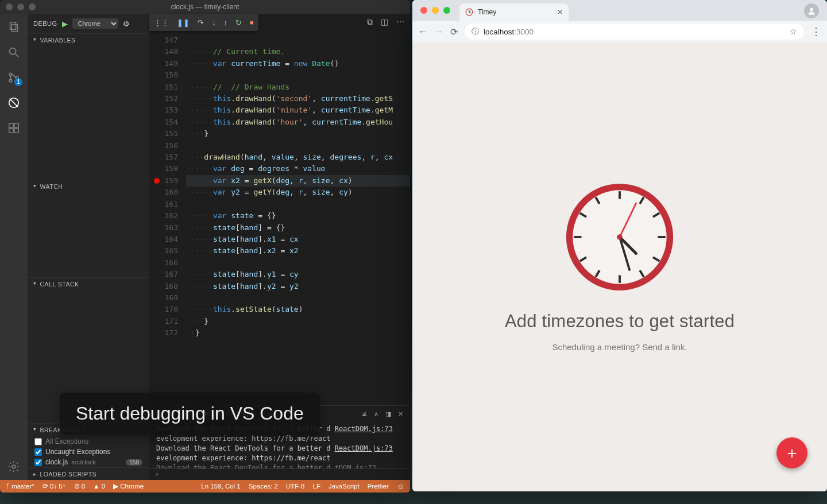 The image size is (827, 504). What do you see at coordinates (376, 414) in the screenshot?
I see `collapse-icon: ∧` at bounding box center [376, 414].